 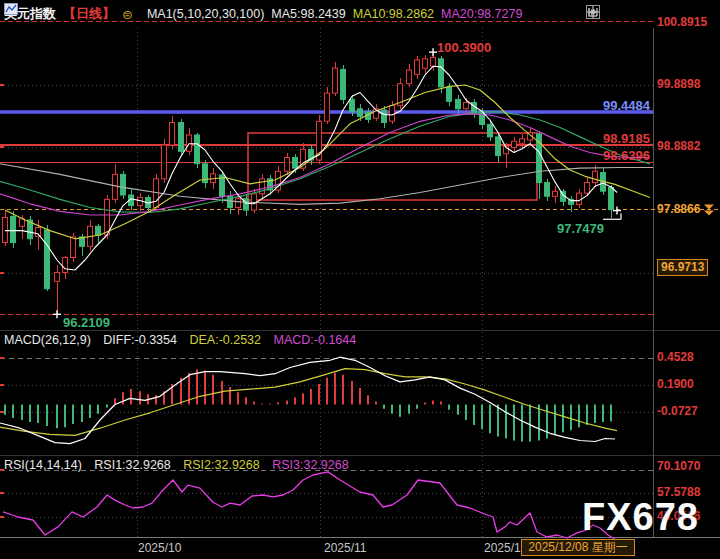 I want to click on rsi1-value: RSI1:32.9268, so click(x=132, y=465).